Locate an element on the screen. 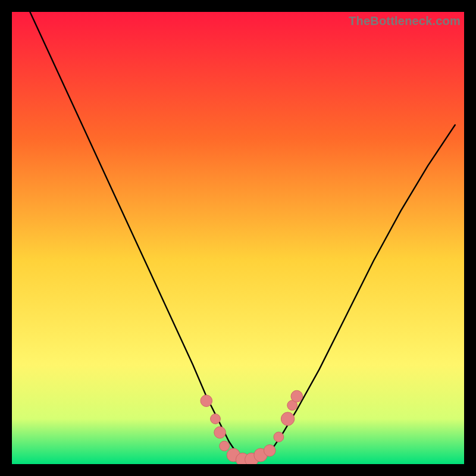 This screenshot has height=476, width=476. watermark-label: TheBottleneck.com is located at coordinates (405, 21).